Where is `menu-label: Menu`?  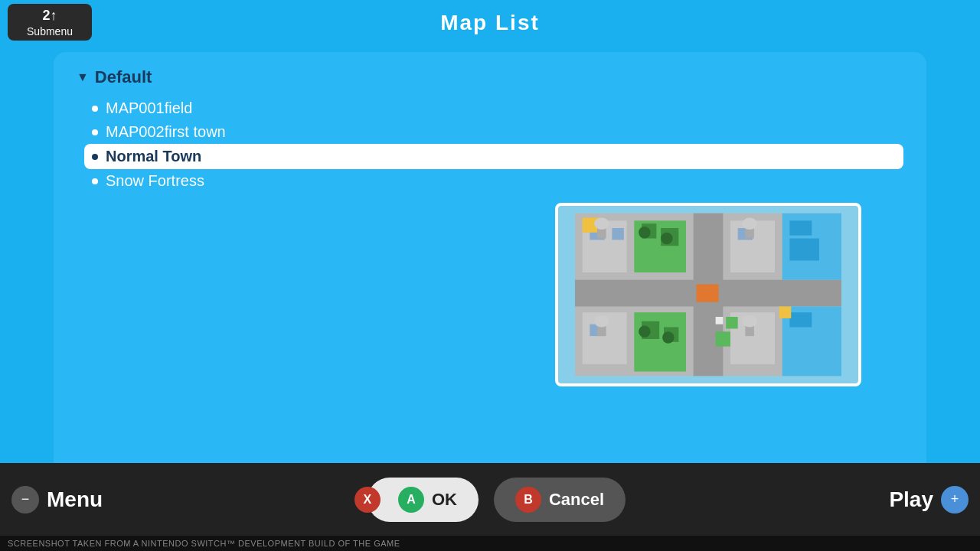
menu-label: Menu is located at coordinates (75, 500).